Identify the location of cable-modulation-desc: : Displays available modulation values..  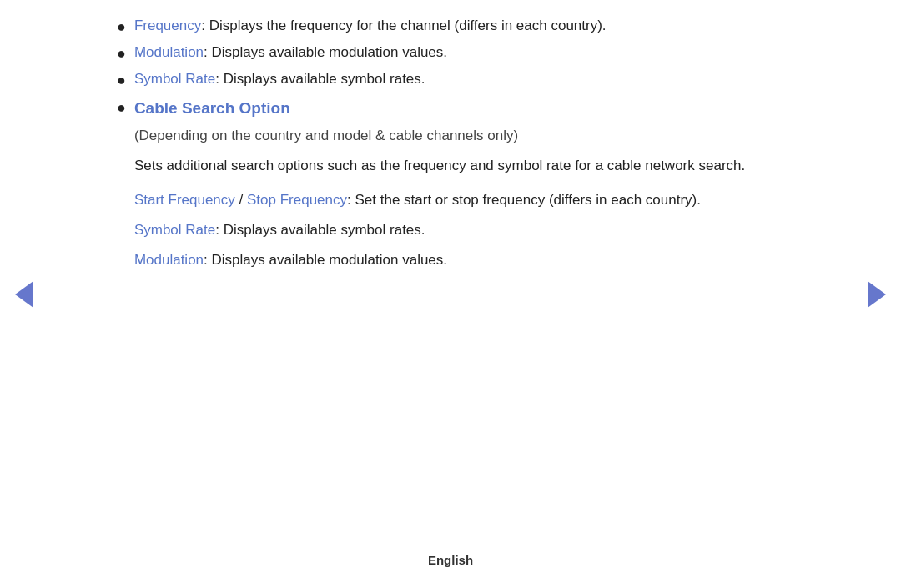
(325, 260).